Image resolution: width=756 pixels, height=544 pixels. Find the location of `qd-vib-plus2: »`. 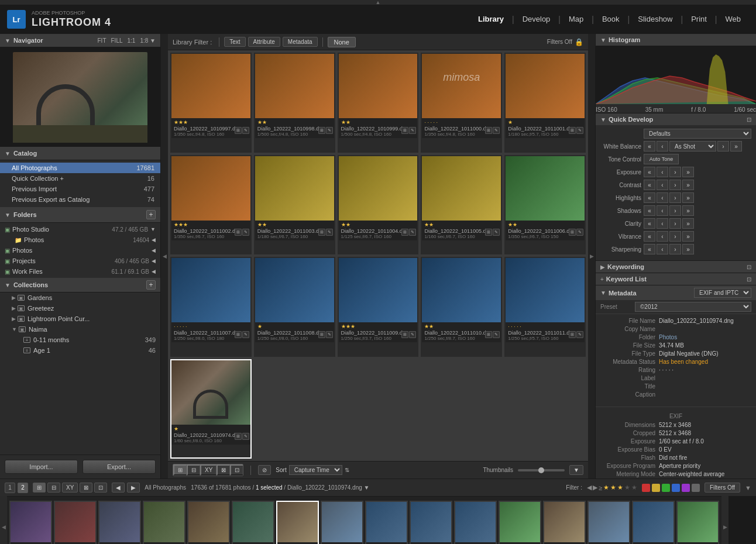

qd-vib-plus2: » is located at coordinates (688, 236).